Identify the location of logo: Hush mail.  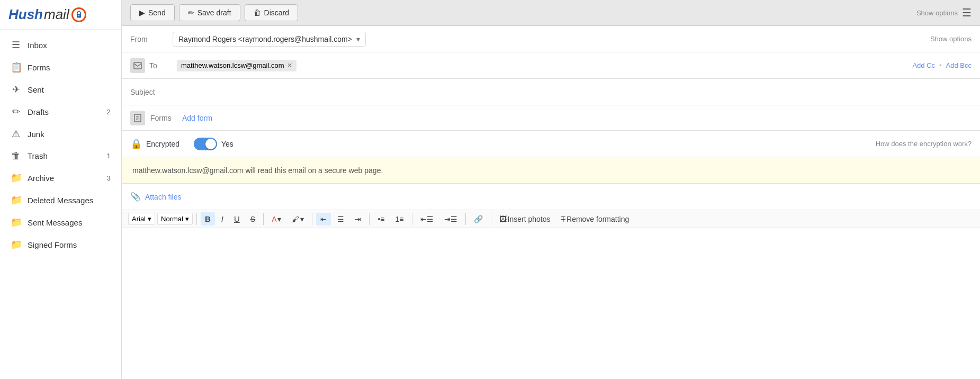
(60, 15).